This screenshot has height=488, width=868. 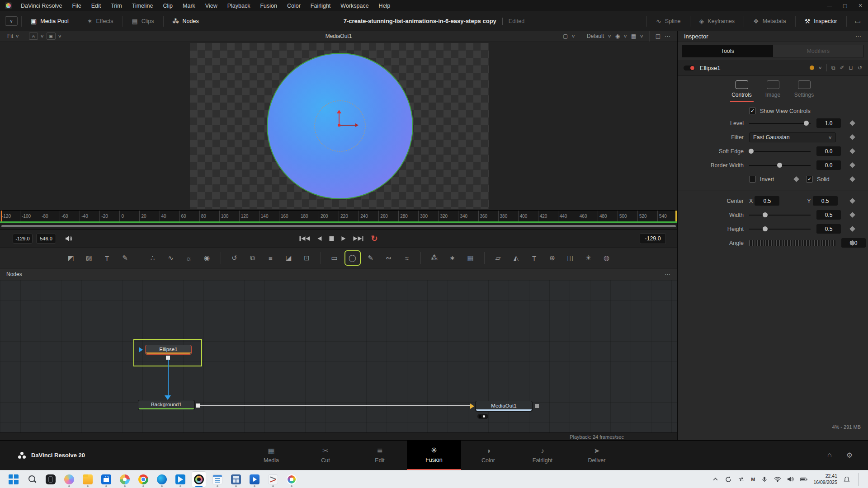 What do you see at coordinates (791, 479) in the screenshot?
I see `volume-icon` at bounding box center [791, 479].